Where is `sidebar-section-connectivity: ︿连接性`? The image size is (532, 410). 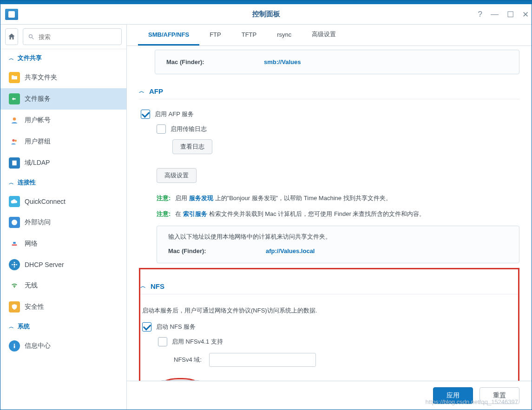
sidebar-section-connectivity: ︿连接性 is located at coordinates (63, 182).